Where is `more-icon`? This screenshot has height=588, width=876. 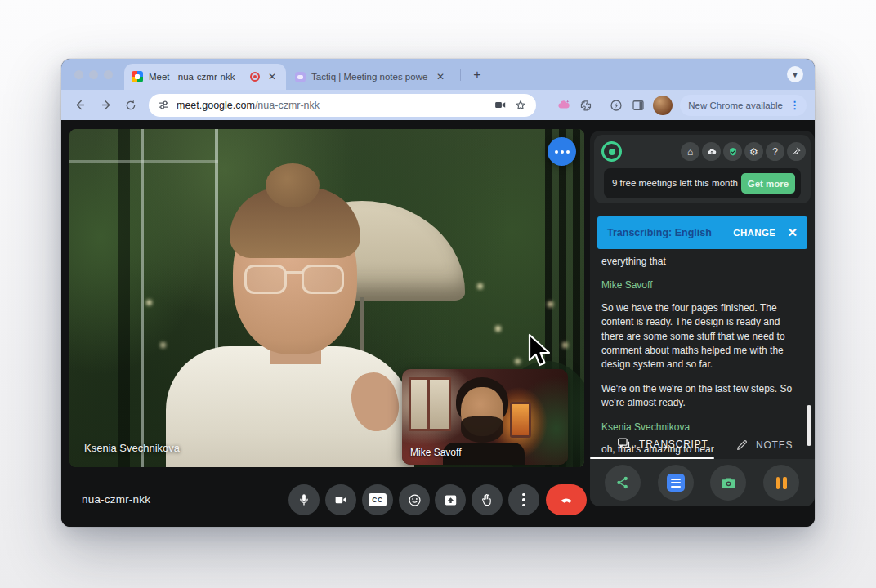
more-icon is located at coordinates (524, 500).